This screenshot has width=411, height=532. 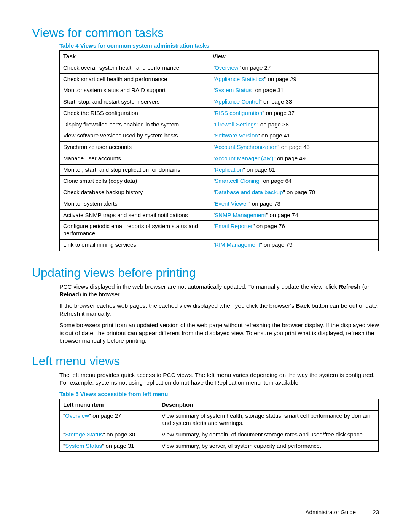 What do you see at coordinates (233, 90) in the screenshot?
I see `view-link: System Status` at bounding box center [233, 90].